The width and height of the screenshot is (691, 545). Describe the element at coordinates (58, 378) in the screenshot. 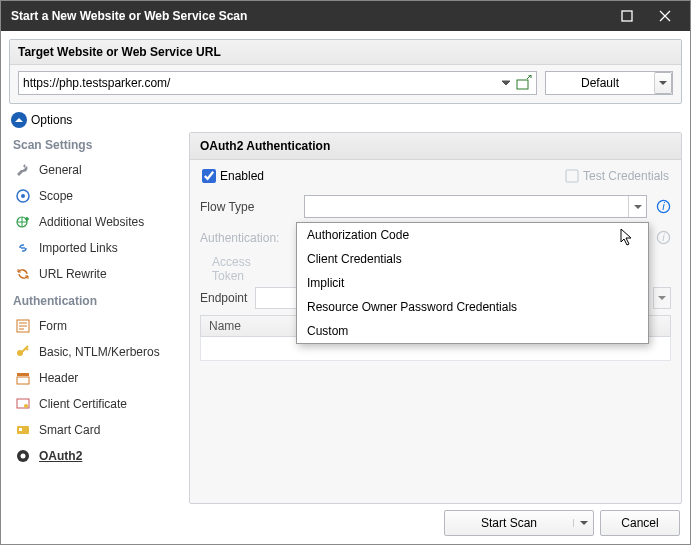

I see `sidebar-item-label: Header` at that location.